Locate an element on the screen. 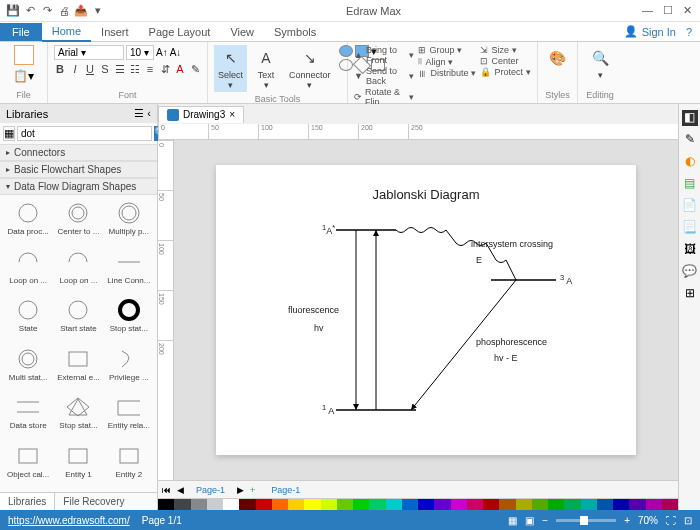  shape-item: Multiply p... is located at coordinates (129, 222).